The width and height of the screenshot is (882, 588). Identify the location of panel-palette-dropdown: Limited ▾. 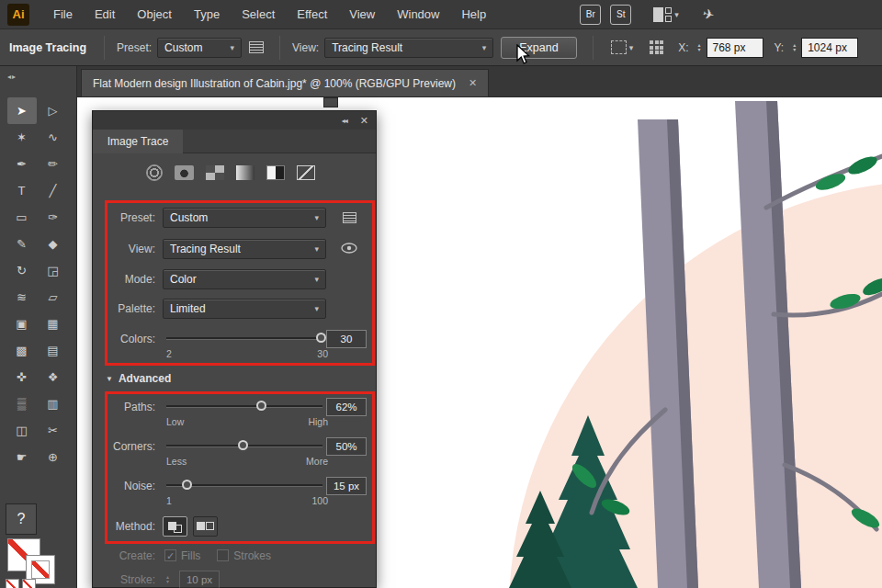
(244, 309).